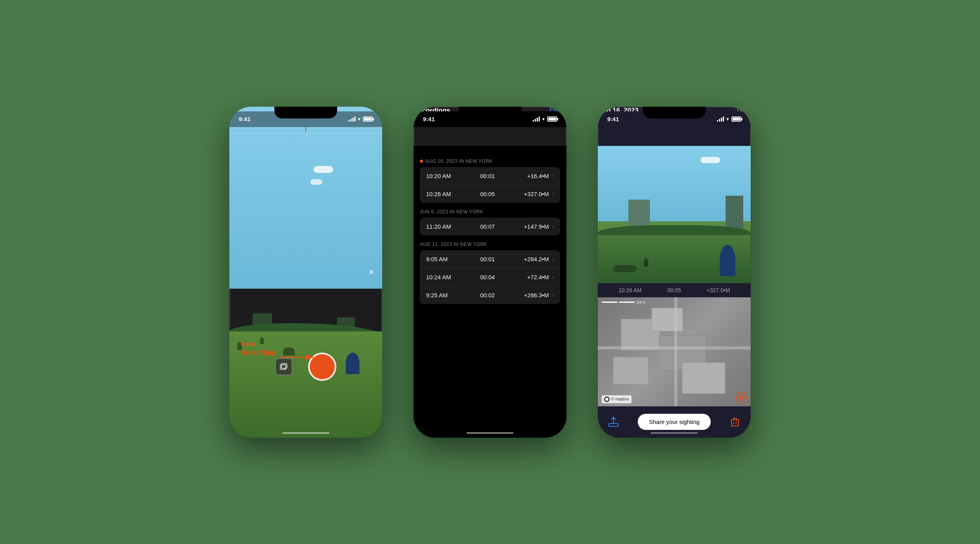  What do you see at coordinates (741, 398) in the screenshot?
I see `location-pin-icon` at bounding box center [741, 398].